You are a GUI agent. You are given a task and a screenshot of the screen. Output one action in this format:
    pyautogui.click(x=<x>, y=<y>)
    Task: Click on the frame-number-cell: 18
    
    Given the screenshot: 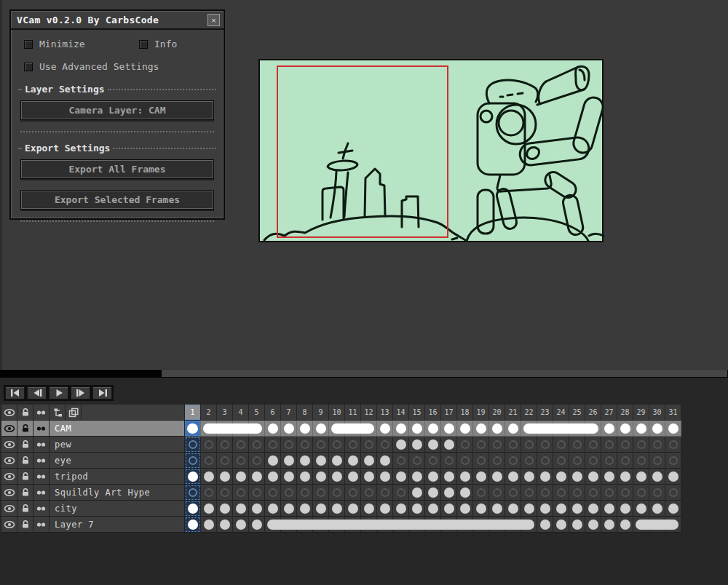 What is the action you would take?
    pyautogui.click(x=465, y=413)
    